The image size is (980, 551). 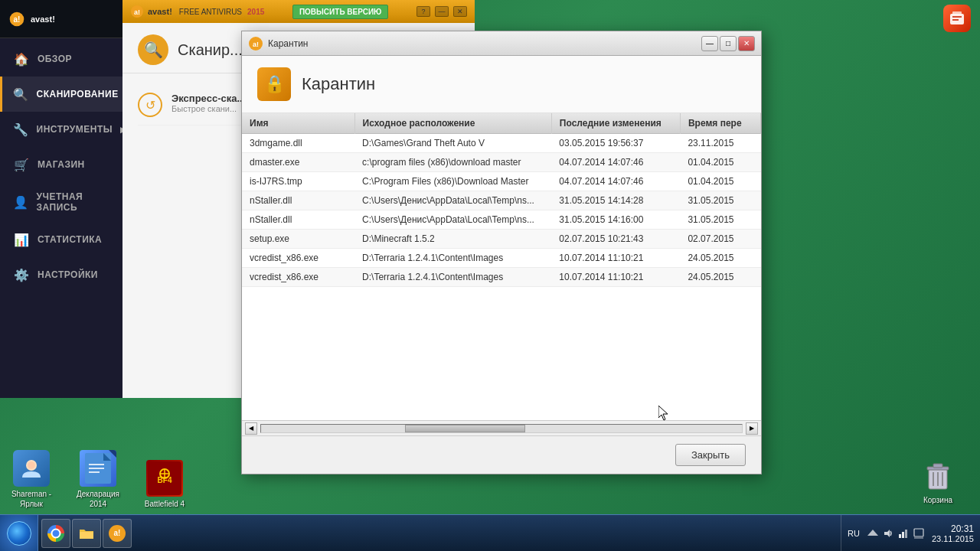 What do you see at coordinates (299, 124) in the screenshot?
I see `col-name: Имя` at bounding box center [299, 124].